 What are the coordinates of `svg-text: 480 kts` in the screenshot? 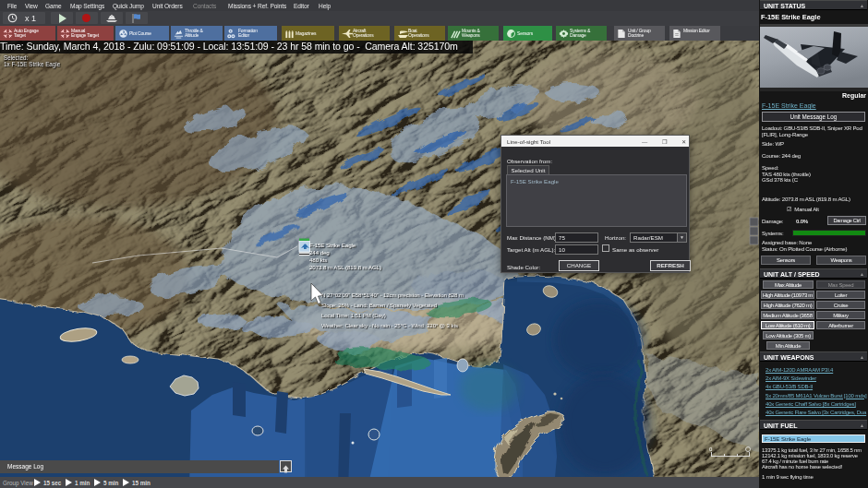 It's located at (318, 260).